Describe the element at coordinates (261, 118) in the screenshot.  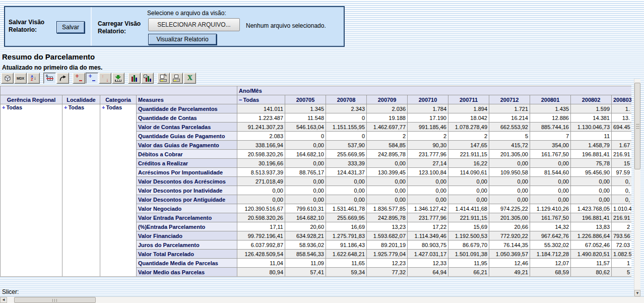
I see `value-cell: 1.223.487` at that location.